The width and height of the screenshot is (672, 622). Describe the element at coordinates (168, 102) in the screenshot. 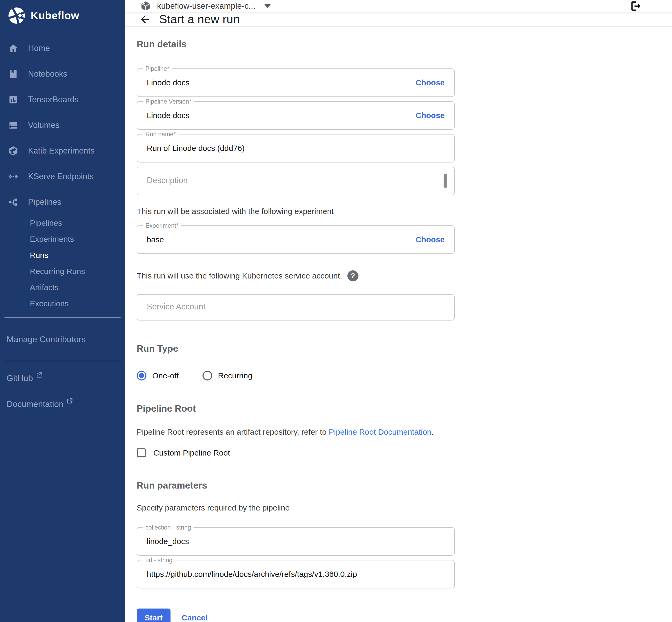

I see `pipeline-version-field-label: Pipeline Version*` at that location.